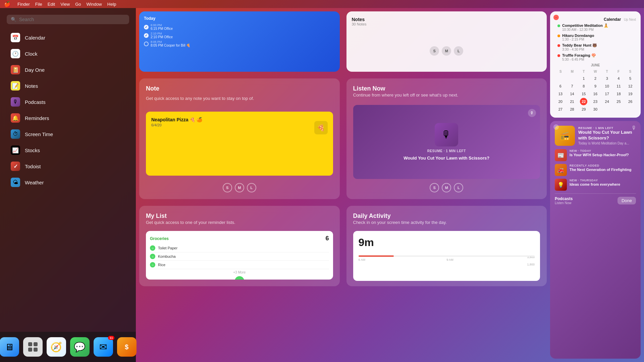 The width and height of the screenshot is (644, 362). Describe the element at coordinates (252, 188) in the screenshot. I see `note-size-l: L` at that location.